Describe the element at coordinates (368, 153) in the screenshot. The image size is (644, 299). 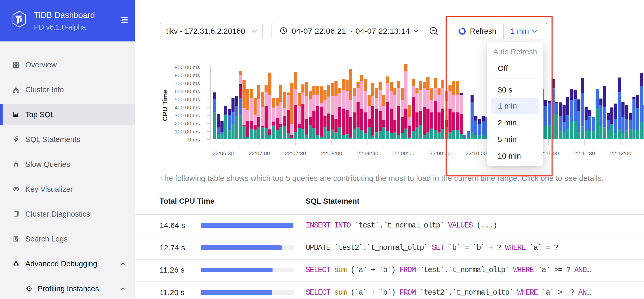
I see `svg-text: 22:08:30` at that location.